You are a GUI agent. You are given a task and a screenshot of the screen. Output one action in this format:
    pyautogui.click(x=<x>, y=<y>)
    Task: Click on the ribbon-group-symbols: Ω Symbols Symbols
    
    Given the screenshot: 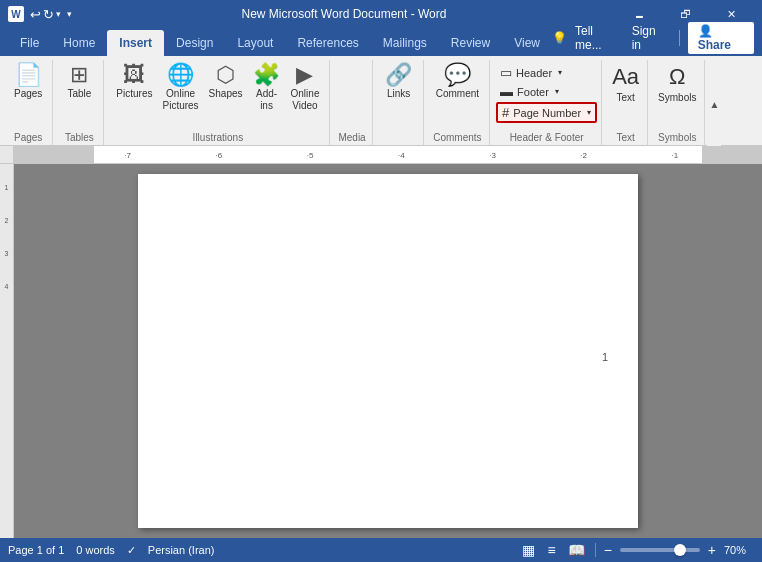 What is the action you would take?
    pyautogui.click(x=678, y=102)
    